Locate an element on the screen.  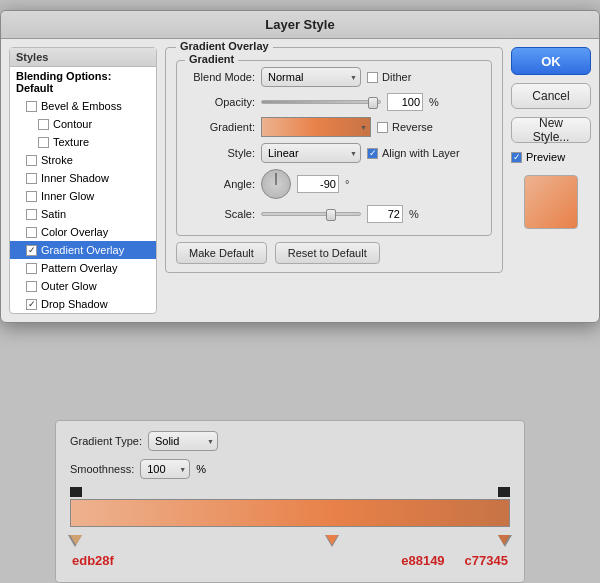
angle-dial is located at coordinates (276, 184).